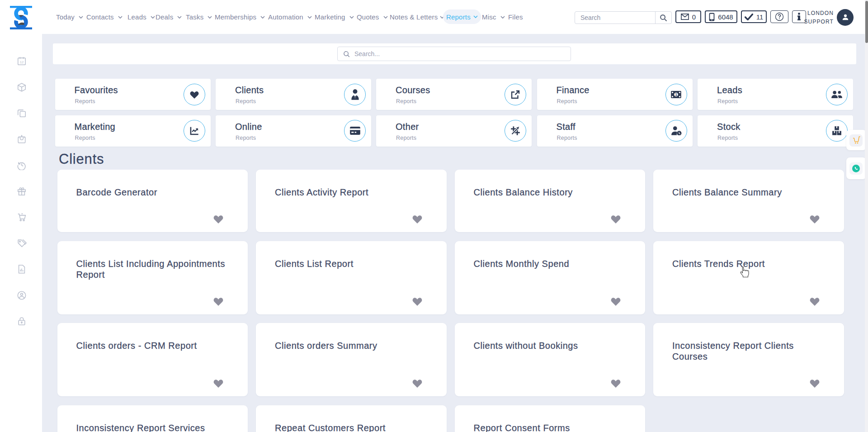  Describe the element at coordinates (676, 95) in the screenshot. I see `svg-text: 1` at that location.